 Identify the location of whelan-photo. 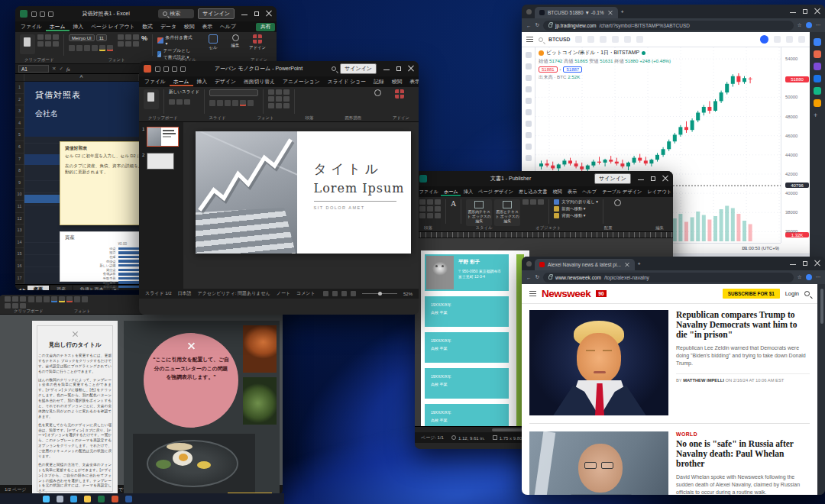
(599, 463).